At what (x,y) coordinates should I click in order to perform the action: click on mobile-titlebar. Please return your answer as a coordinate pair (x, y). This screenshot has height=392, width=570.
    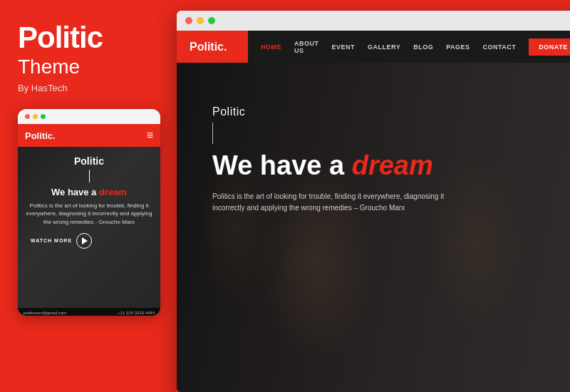
    Looking at the image, I should click on (89, 117).